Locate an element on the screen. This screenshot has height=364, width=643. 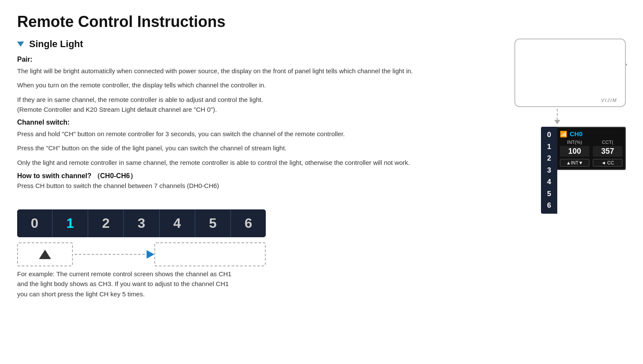
single-light-title: Single Light is located at coordinates (56, 44).